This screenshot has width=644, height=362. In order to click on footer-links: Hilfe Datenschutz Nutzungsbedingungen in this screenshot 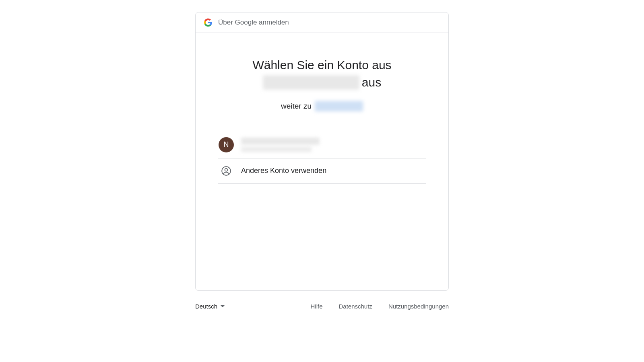, I will do `click(380, 306)`.